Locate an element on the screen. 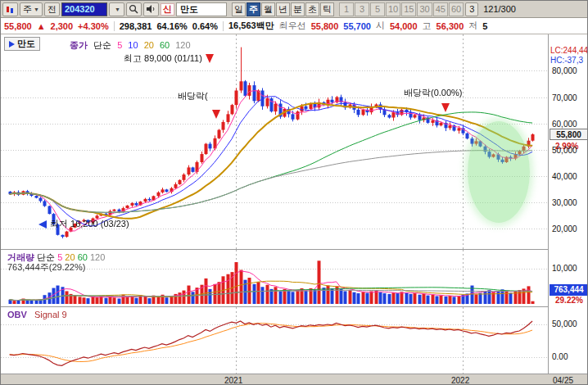 The height and width of the screenshot is (385, 588). ma20-label: 20 is located at coordinates (149, 45).